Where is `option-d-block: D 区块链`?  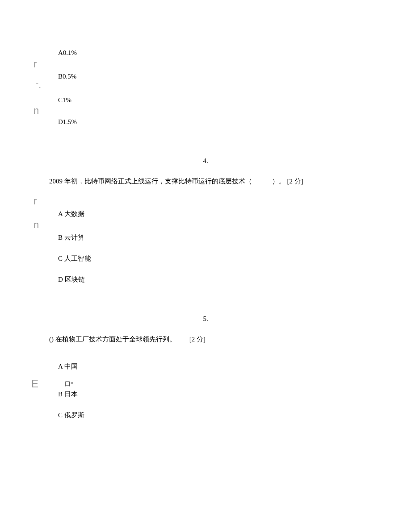 option-d-block: D 区块链 is located at coordinates (206, 279).